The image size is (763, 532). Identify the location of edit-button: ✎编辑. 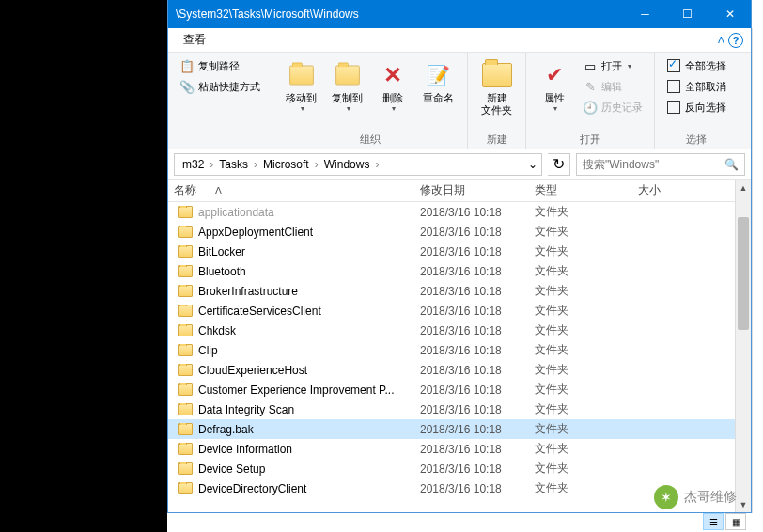
(613, 86).